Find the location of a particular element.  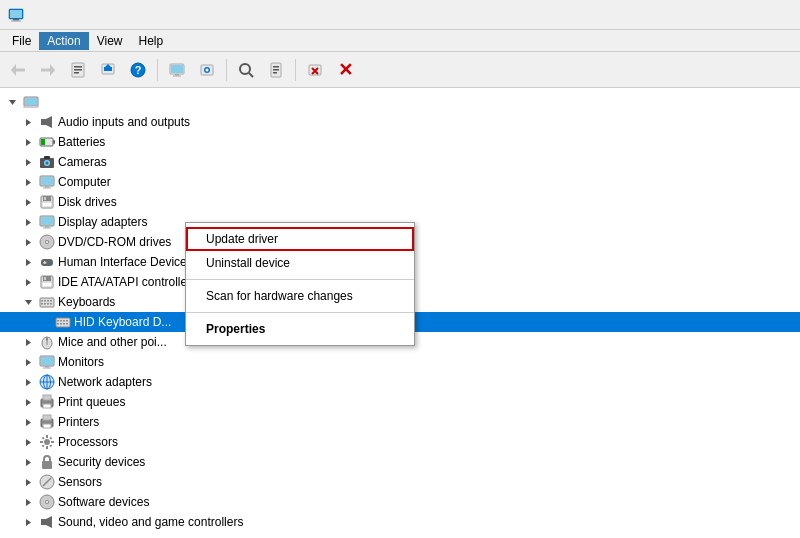

tree-item-security: Security devices is located at coordinates (400, 462).